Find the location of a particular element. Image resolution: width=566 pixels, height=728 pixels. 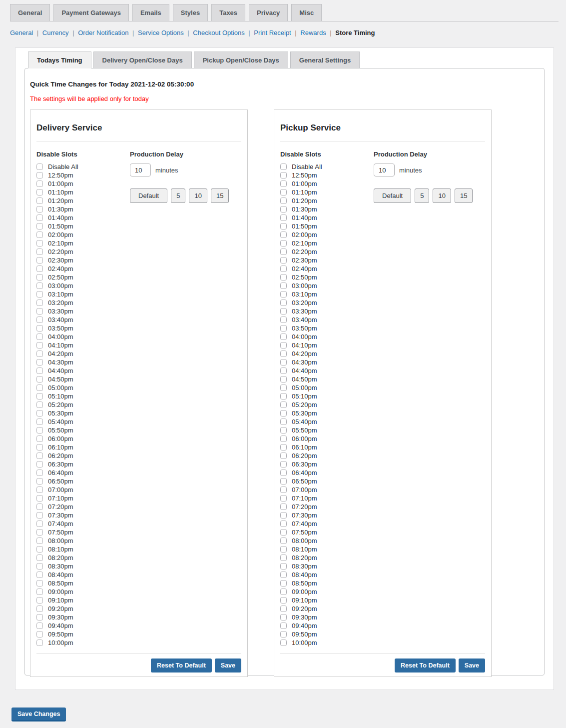

panel-save-button: Save is located at coordinates (228, 666).